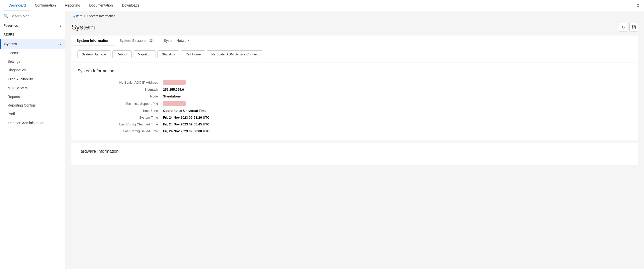 Image resolution: width=644 pixels, height=269 pixels. Describe the element at coordinates (174, 82) in the screenshot. I see `value-adc-ip` at that location.